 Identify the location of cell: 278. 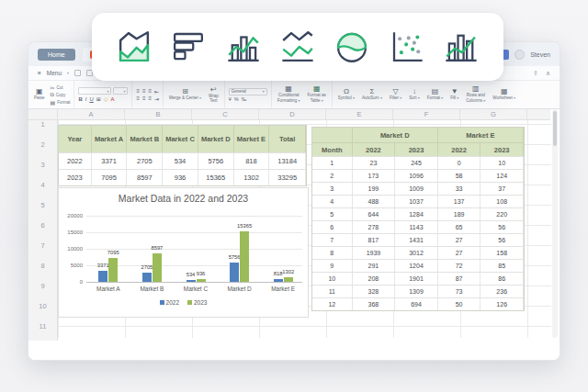
(375, 228).